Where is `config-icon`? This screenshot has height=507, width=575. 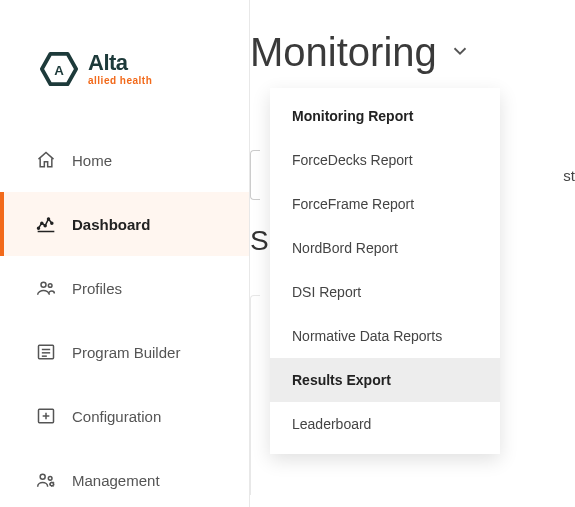 config-icon is located at coordinates (46, 416).